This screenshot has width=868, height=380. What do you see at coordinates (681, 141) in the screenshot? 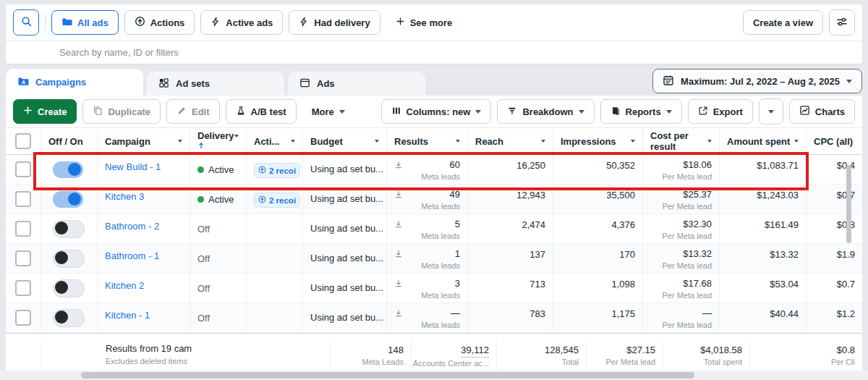
I see `header-cost-per-result: Cost per result` at bounding box center [681, 141].